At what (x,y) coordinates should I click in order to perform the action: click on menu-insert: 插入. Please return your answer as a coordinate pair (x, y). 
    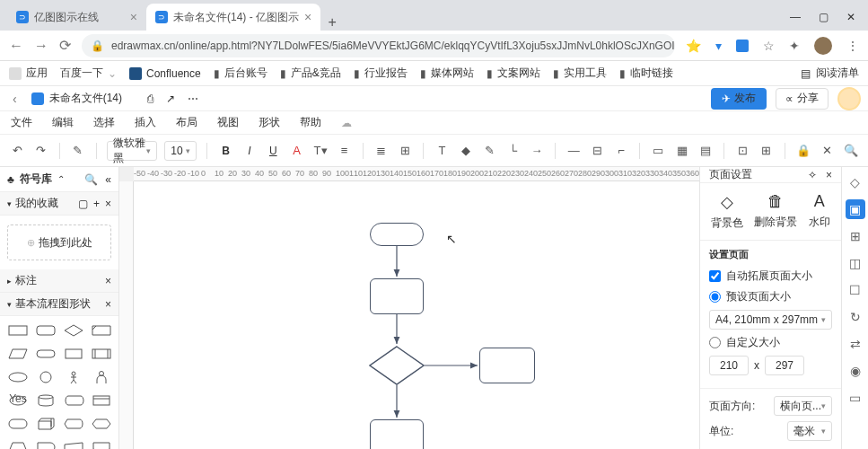
    Looking at the image, I should click on (145, 122).